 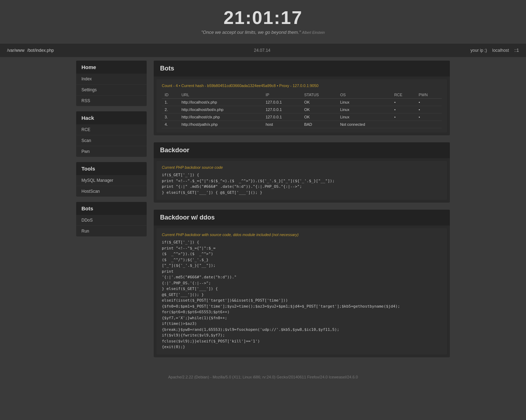 What do you see at coordinates (30, 50) in the screenshot?
I see `nav-path: /var/www /bot/index.php` at bounding box center [30, 50].